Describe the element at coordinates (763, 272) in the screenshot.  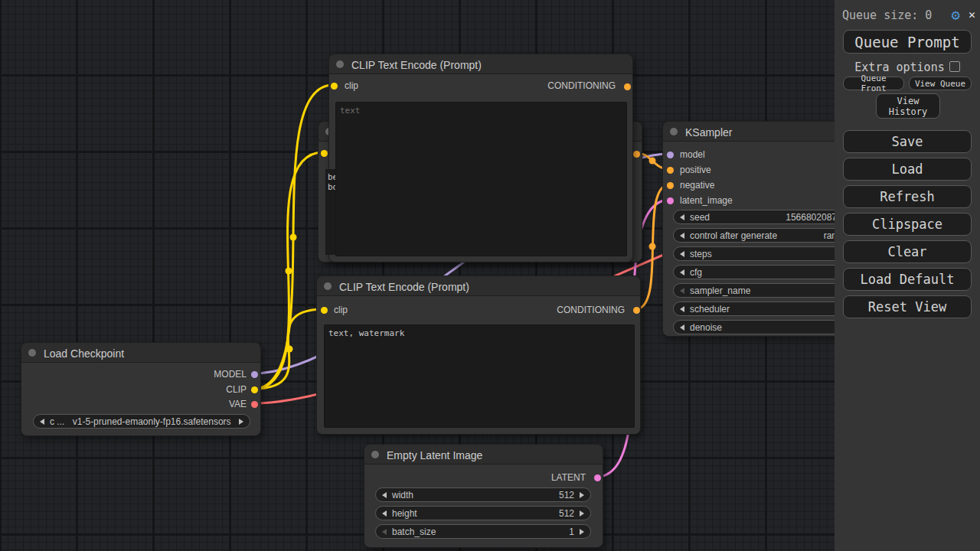
I see `cfg-widget: cfg` at that location.